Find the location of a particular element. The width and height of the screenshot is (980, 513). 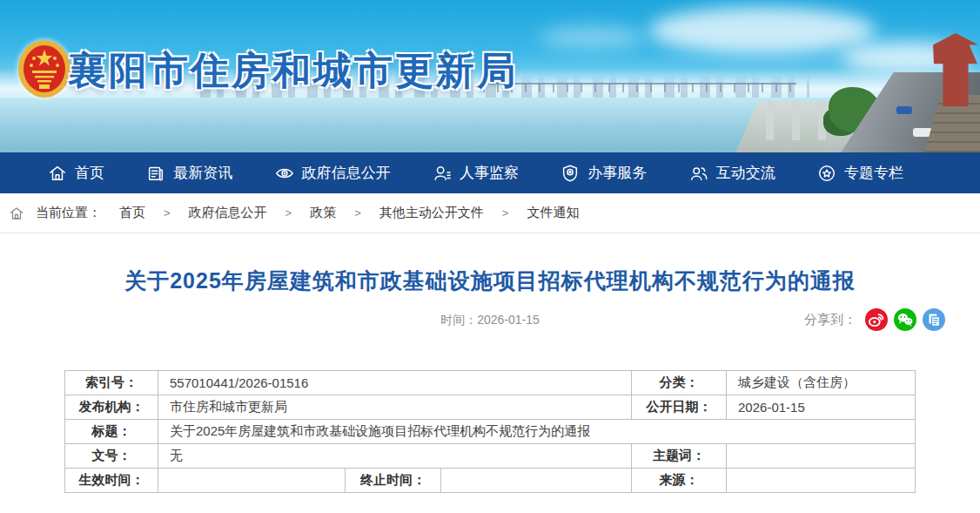

breadcrumb-item-policy: 政策 is located at coordinates (323, 213).